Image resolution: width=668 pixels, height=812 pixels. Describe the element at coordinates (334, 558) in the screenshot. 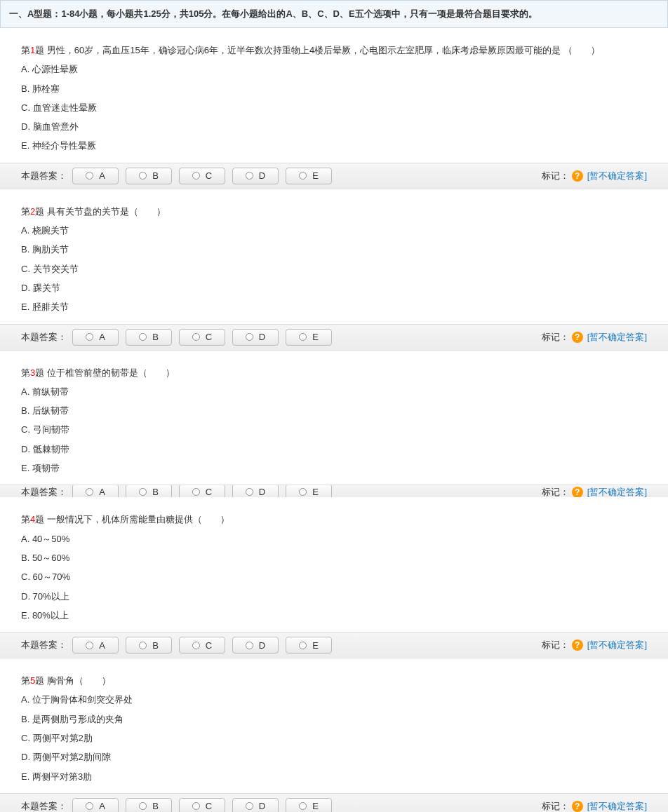

I see `question-option: B. 50～60%` at that location.